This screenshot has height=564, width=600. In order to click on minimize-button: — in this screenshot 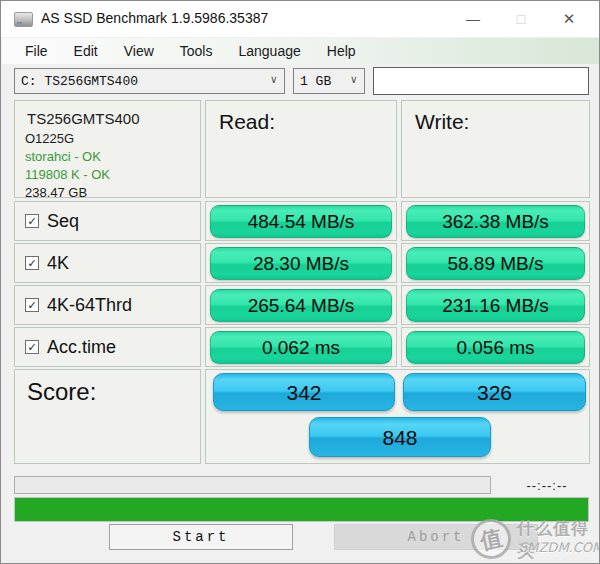, I will do `click(473, 19)`.